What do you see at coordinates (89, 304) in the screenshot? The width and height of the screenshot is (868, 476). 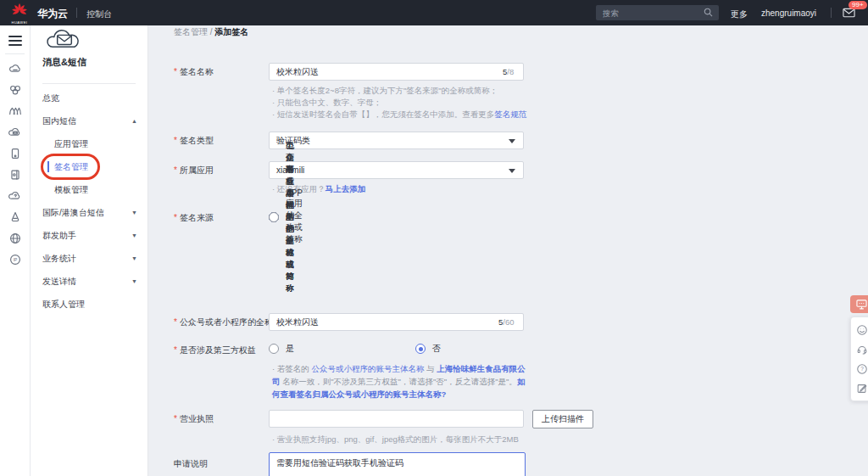 I see `sidebar-item-contact-management: 联系人管理` at bounding box center [89, 304].